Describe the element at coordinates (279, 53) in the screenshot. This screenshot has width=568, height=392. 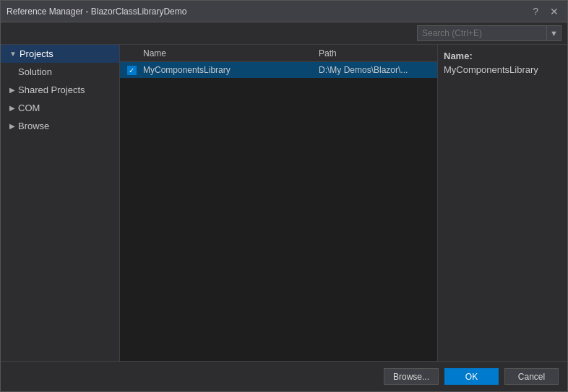
I see `table-header: Name Path` at that location.